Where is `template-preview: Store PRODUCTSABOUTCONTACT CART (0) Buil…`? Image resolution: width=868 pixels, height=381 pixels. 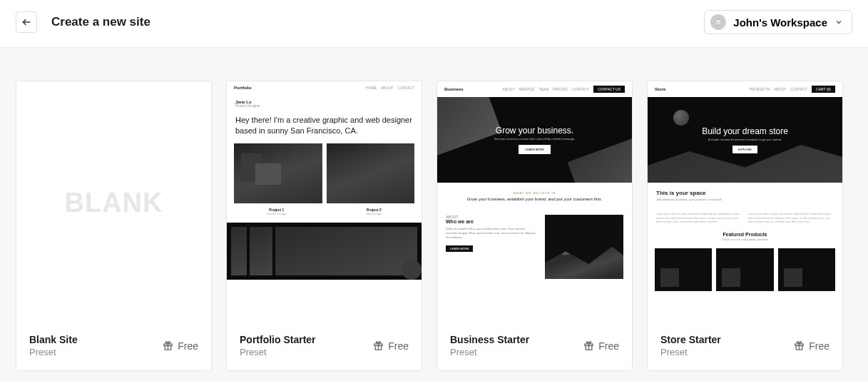
template-preview: Store PRODUCTSABOUTCONTACT CART (0) Buil… is located at coordinates (745, 203).